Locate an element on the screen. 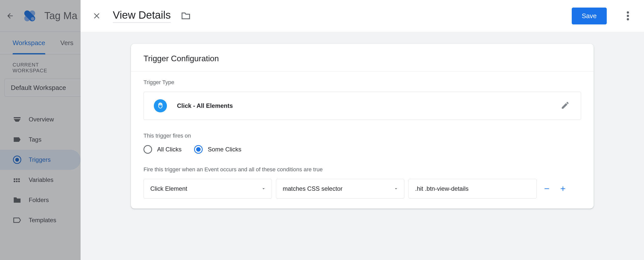 This screenshot has height=260, width=644. folder-icon is located at coordinates (186, 16).